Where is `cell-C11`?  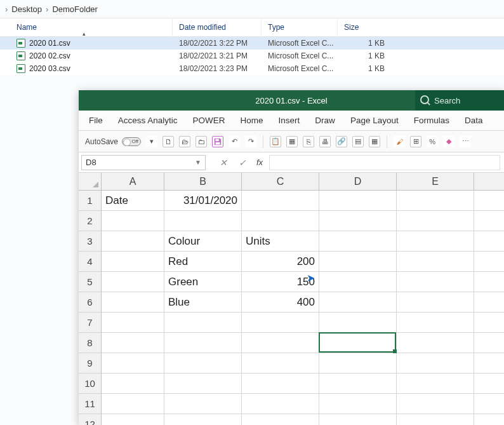 cell-C11 is located at coordinates (281, 404).